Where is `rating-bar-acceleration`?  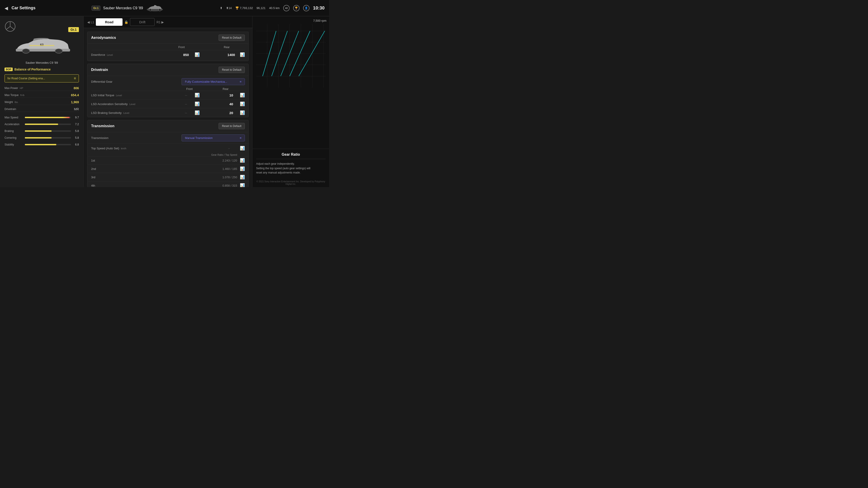 rating-bar-acceleration is located at coordinates (48, 124).